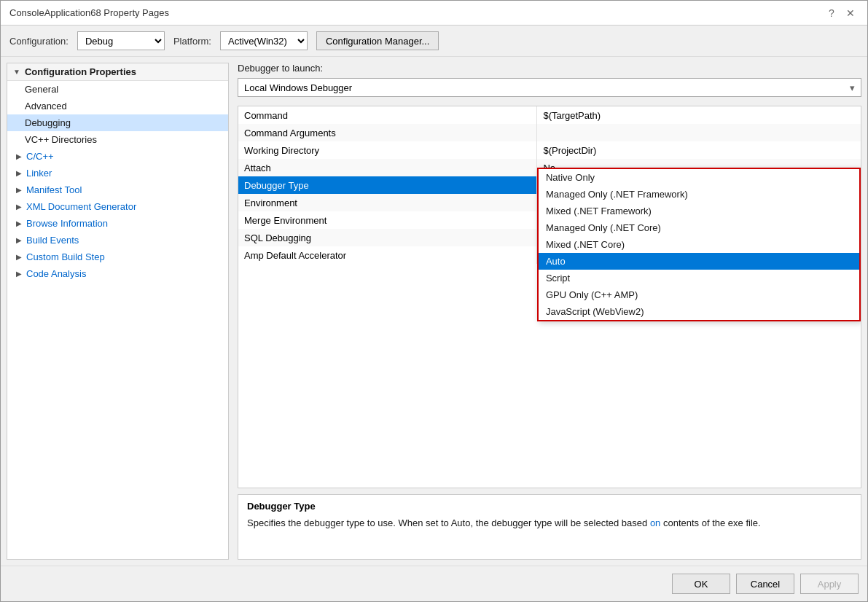 The image size is (868, 602). Describe the element at coordinates (19, 207) in the screenshot. I see `xml-expand-icon: ▶` at that location.